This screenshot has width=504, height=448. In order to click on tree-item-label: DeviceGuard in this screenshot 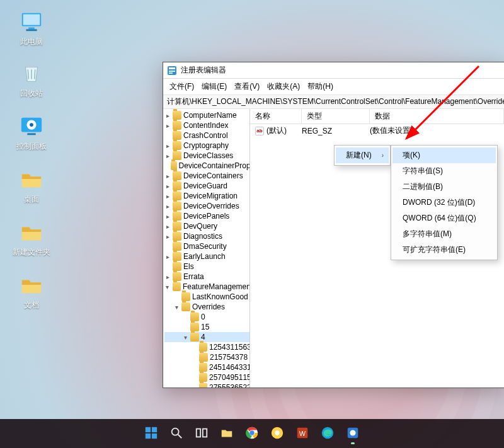, I will do `click(205, 186)`.